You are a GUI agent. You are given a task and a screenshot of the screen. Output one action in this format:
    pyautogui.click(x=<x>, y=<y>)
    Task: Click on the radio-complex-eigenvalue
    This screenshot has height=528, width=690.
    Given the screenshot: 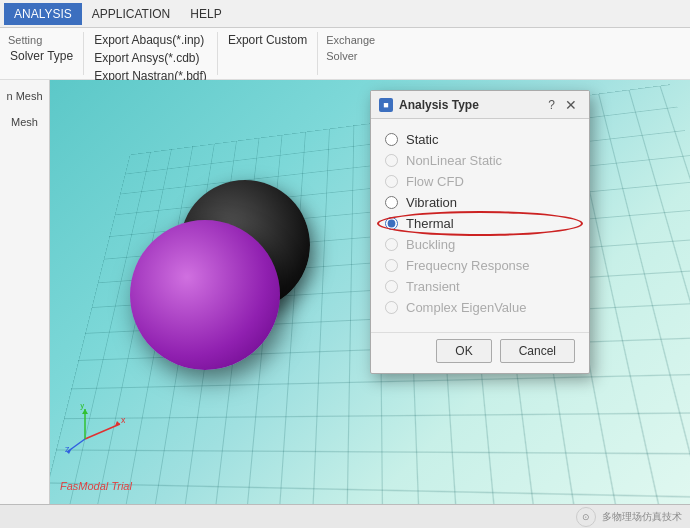 What is the action you would take?
    pyautogui.click(x=392, y=308)
    